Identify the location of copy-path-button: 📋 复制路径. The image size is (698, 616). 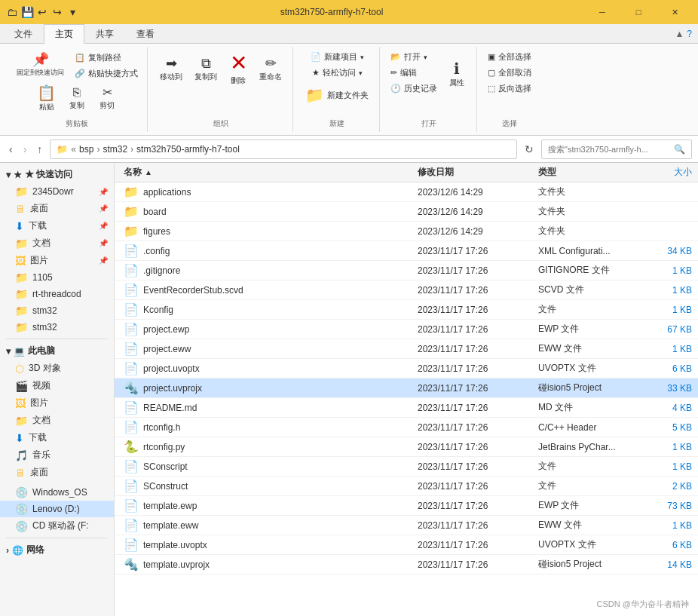
(106, 57).